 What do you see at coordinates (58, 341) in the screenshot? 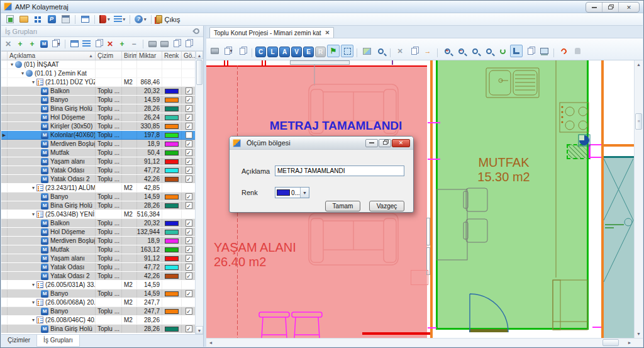
I see `tab-is-gruplari: İş Grupları` at bounding box center [58, 341].